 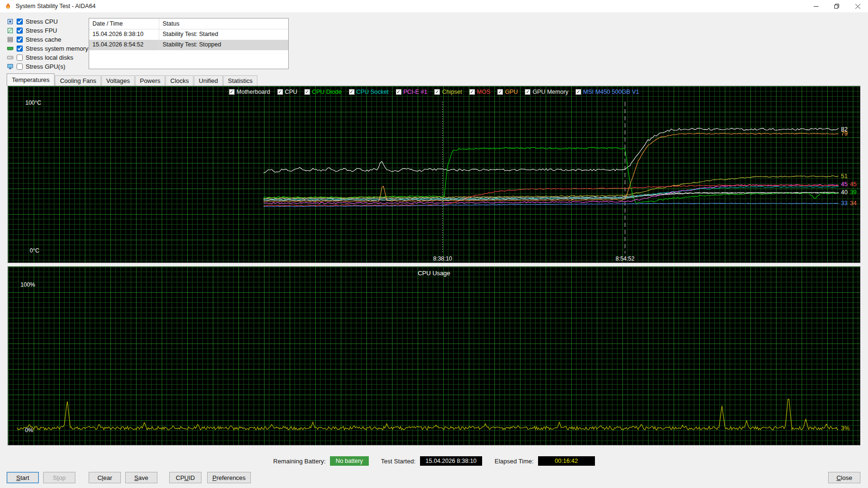 I want to click on tab-clocks: Clocks, so click(x=179, y=81).